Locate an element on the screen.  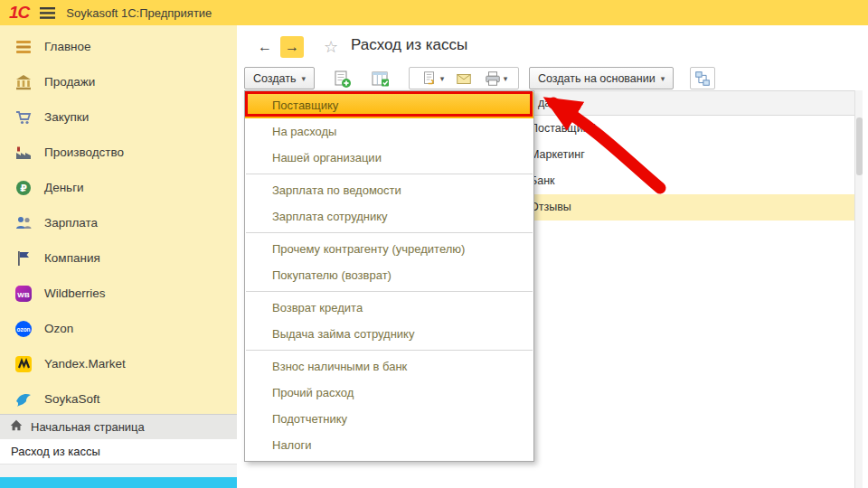
sidebar-item-label: Производство is located at coordinates (84, 152).